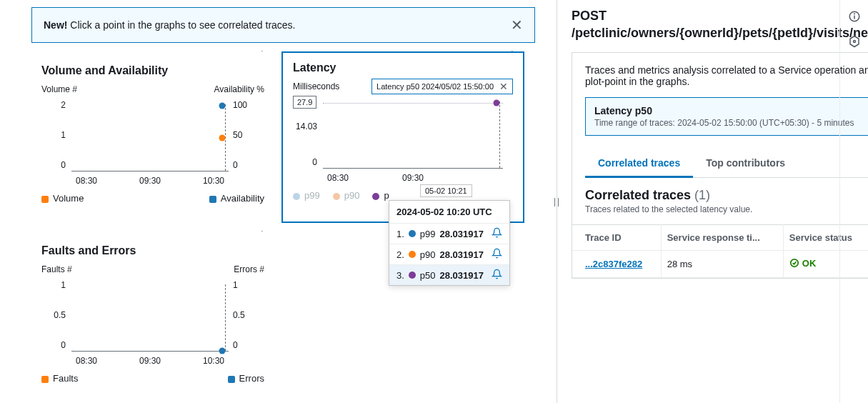  I want to click on faults-chart: 1 0.5 0 1 0.5 0, so click(153, 323).